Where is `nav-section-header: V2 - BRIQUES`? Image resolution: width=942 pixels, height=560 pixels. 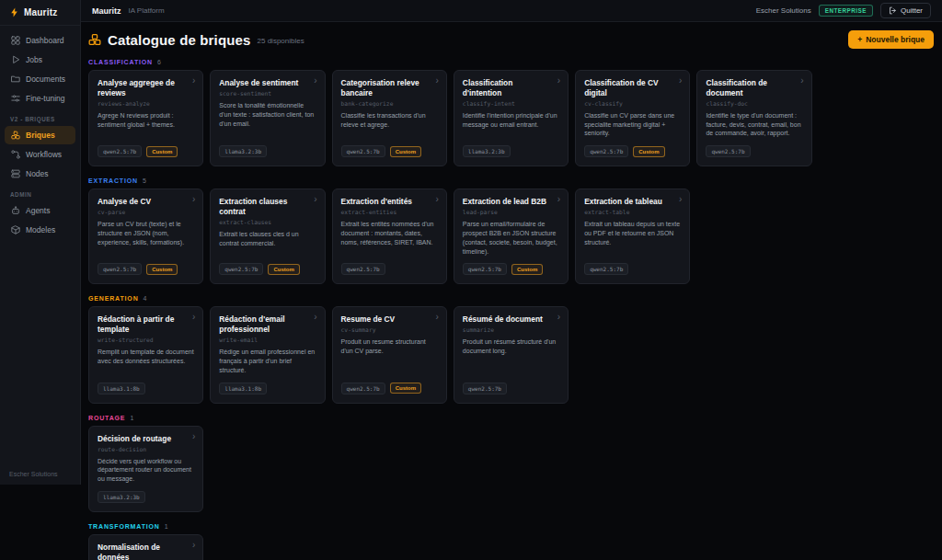
nav-section-header: V2 - BRIQUES is located at coordinates (40, 120).